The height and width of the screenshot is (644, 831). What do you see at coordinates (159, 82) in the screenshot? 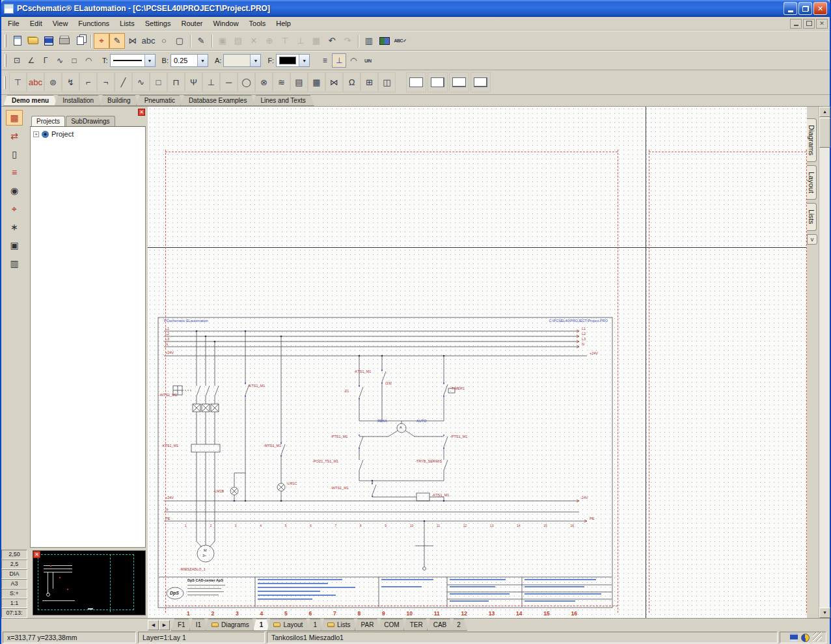
I see `sym-coil: □` at bounding box center [159, 82].